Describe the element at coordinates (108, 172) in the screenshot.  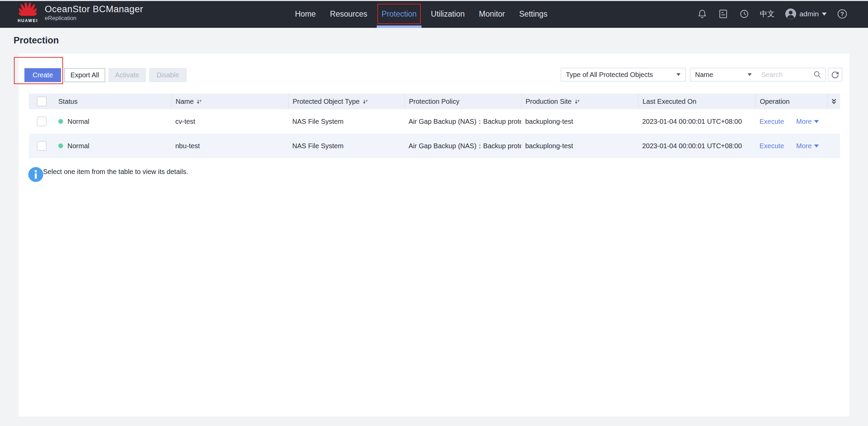
I see `info-tip: Select one item from the table to view i…` at that location.